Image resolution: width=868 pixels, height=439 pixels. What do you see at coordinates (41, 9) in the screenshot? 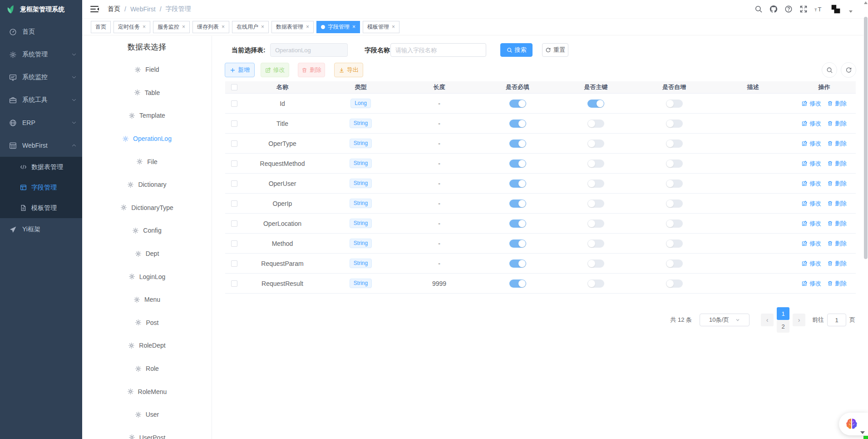
I see `app-logo: 意框架管理系统` at bounding box center [41, 9].